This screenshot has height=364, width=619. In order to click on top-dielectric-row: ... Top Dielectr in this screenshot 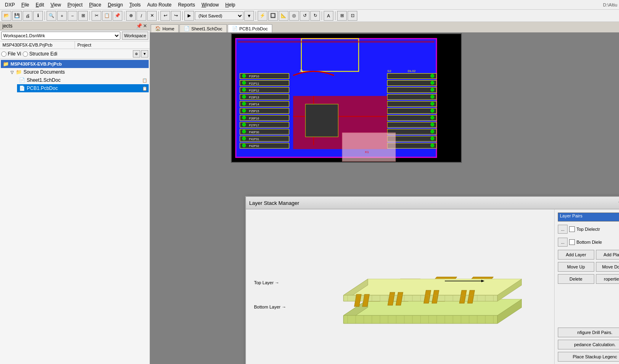, I will do `click(588, 229)`.